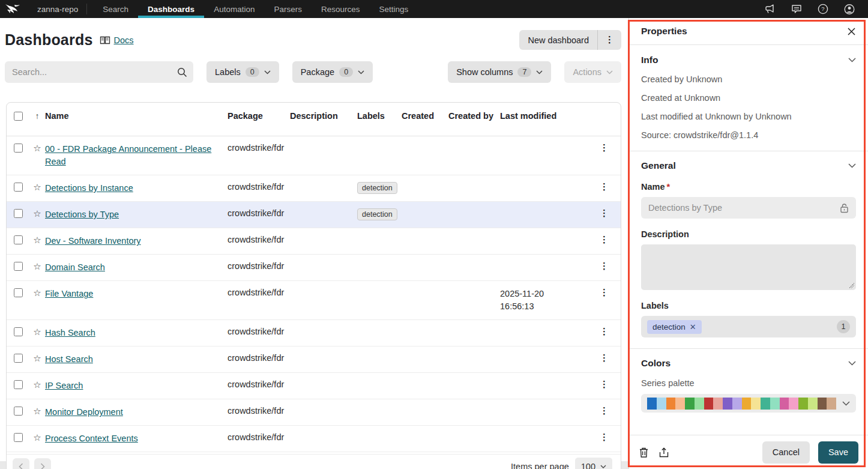  What do you see at coordinates (64, 386) in the screenshot?
I see `dashboard-name-link: IP Search` at bounding box center [64, 386].